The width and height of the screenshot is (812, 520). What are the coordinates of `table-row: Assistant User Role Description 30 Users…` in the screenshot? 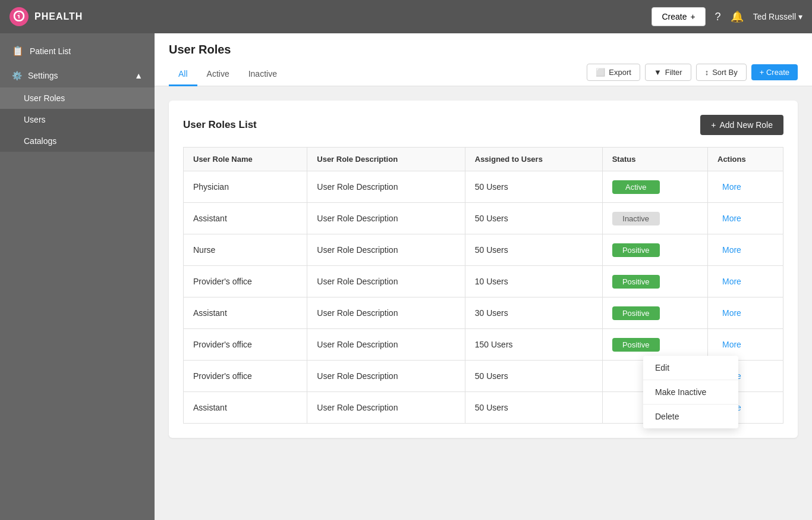 It's located at (484, 313).